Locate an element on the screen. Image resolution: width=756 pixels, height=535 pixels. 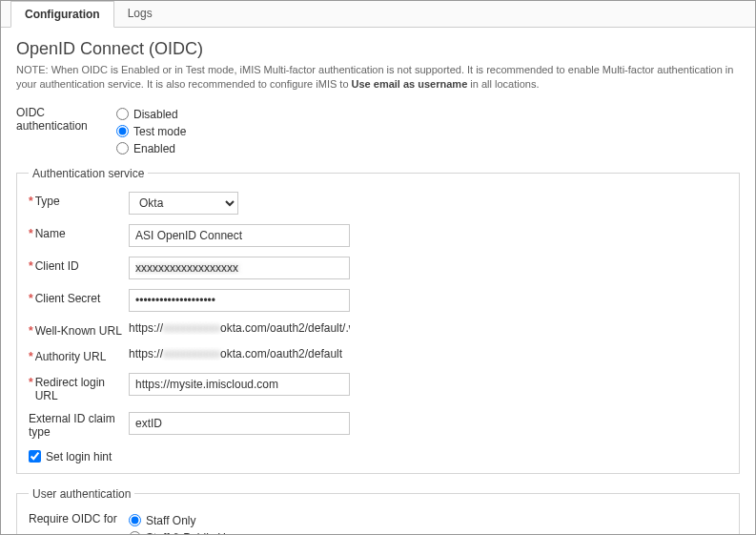
redirect-input is located at coordinates (239, 384).